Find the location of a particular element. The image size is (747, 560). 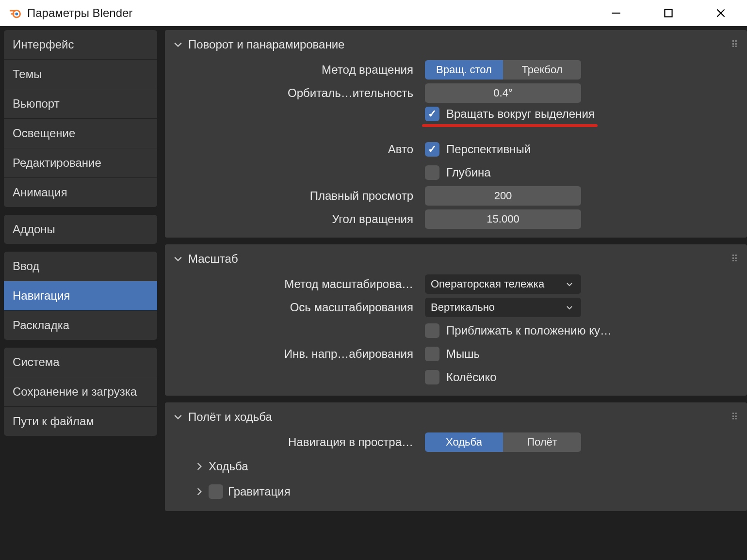

view-navigation-toggle: ХодьбаПолёт is located at coordinates (503, 442).